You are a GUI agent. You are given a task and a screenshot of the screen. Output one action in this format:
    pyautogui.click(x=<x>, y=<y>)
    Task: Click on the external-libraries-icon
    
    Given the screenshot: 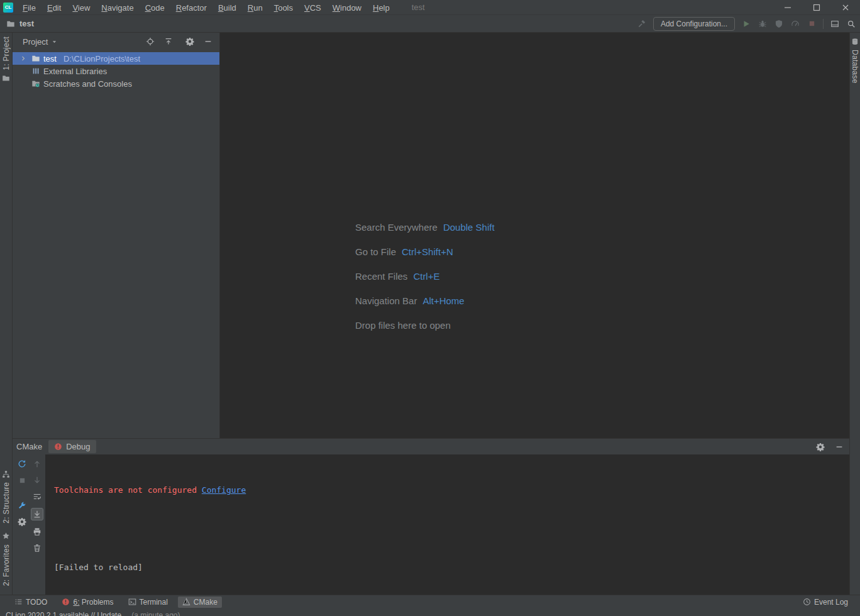 What is the action you would take?
    pyautogui.click(x=36, y=71)
    